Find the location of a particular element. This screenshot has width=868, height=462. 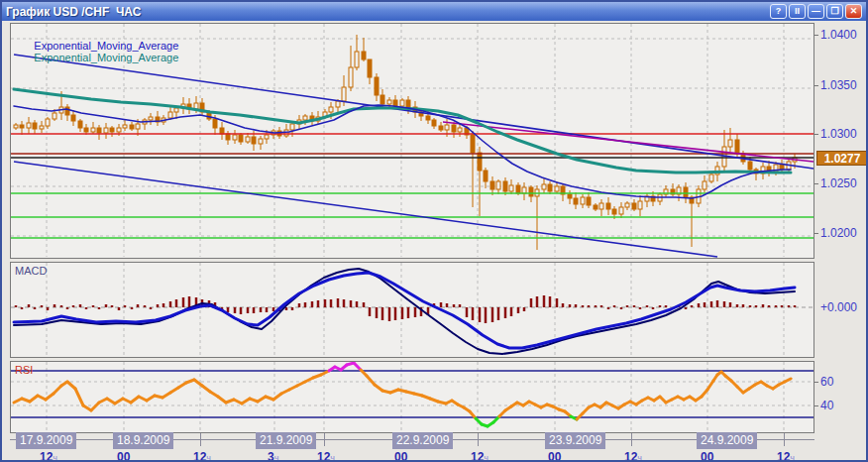

maximize-button: ❒ is located at coordinates (834, 12).